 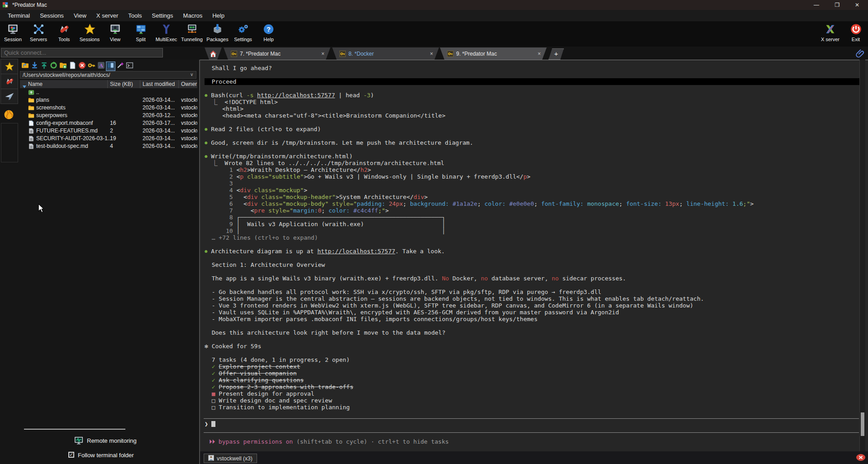 I want to click on globe-icon, so click(x=9, y=115).